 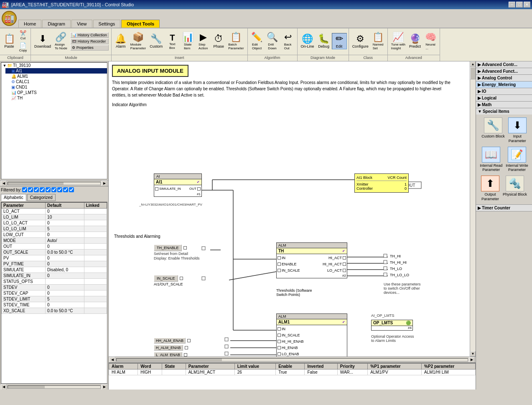 What do you see at coordinates (504, 104) in the screenshot?
I see `rp-math-header: ▶ Math` at bounding box center [504, 104].